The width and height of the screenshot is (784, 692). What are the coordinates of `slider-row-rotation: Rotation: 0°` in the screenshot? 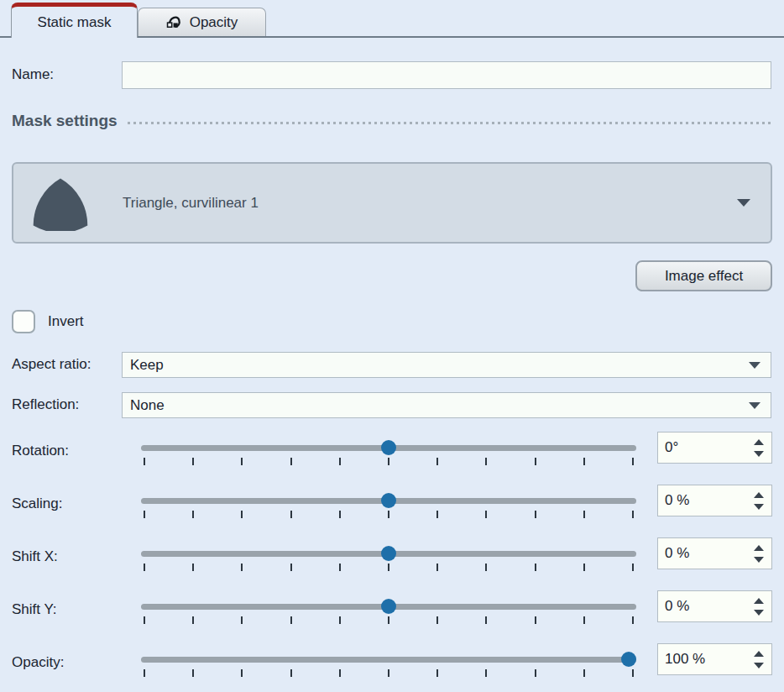 It's located at (392, 455).